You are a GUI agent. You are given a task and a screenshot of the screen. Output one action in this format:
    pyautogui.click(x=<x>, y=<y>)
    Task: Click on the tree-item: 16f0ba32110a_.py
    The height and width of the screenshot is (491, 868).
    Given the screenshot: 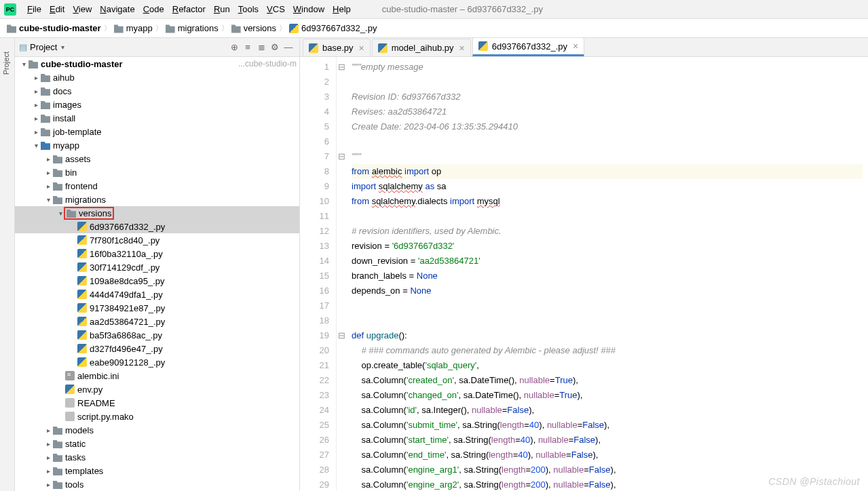 What is the action you would take?
    pyautogui.click(x=157, y=254)
    